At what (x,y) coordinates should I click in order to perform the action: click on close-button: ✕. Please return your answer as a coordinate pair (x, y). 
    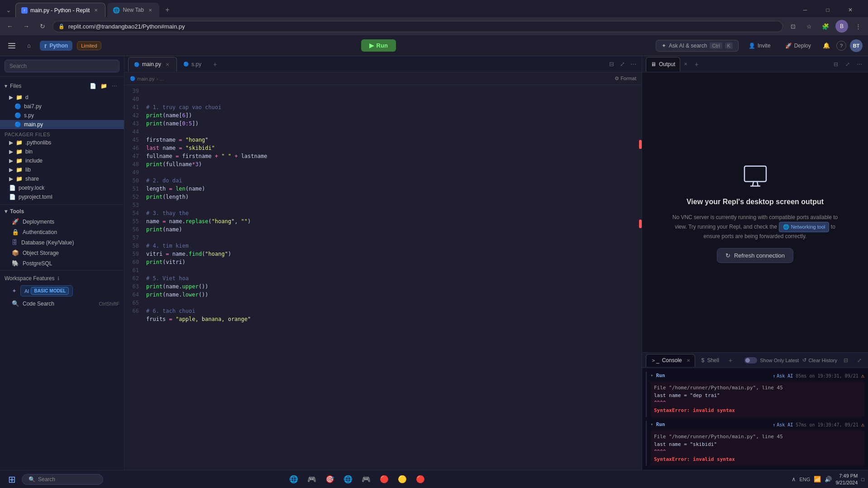
    Looking at the image, I should click on (850, 10).